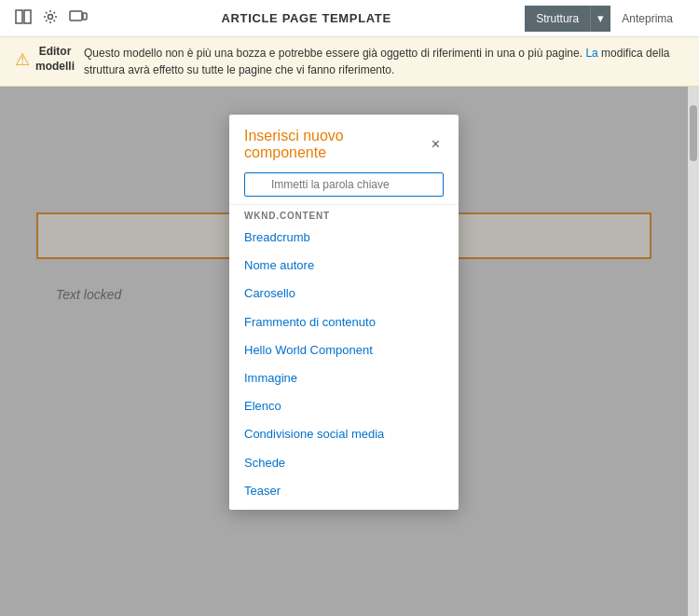 This screenshot has width=699, height=616. I want to click on scrollbar-track, so click(693, 351).